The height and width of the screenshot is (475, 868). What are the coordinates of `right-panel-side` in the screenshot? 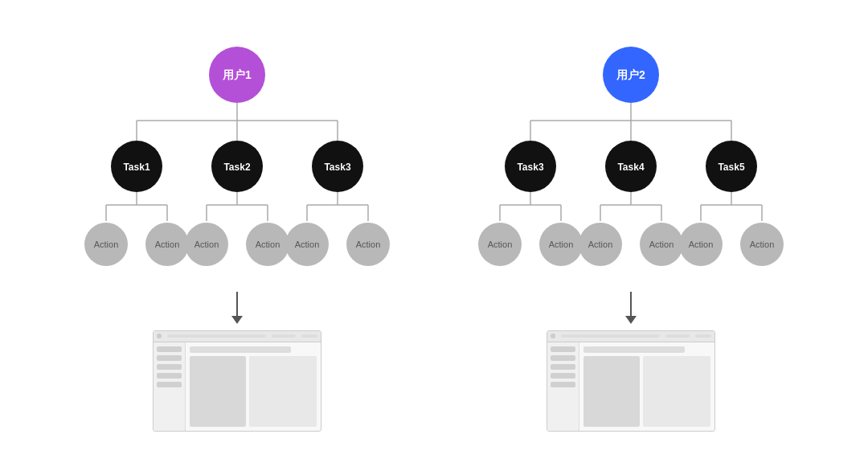 It's located at (677, 391).